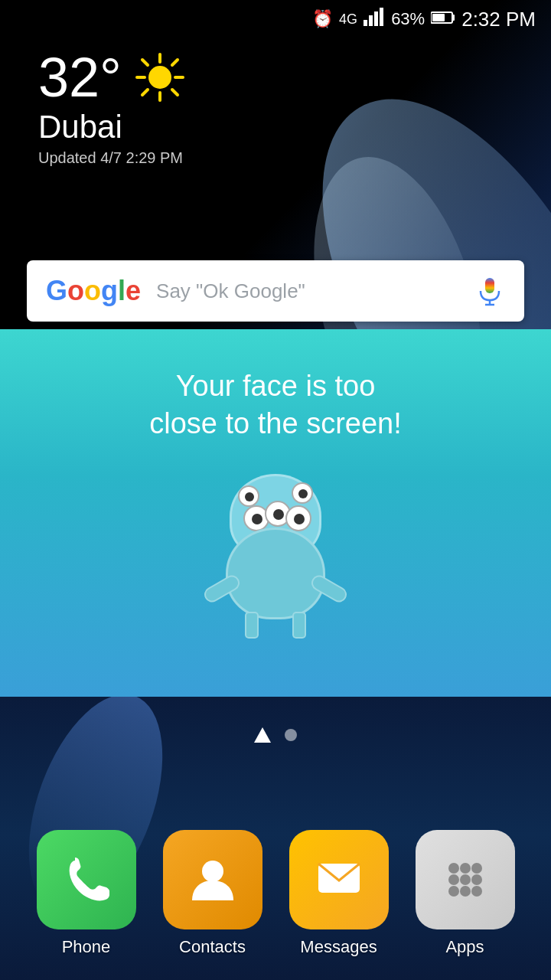  I want to click on network-type: 4G, so click(348, 20).